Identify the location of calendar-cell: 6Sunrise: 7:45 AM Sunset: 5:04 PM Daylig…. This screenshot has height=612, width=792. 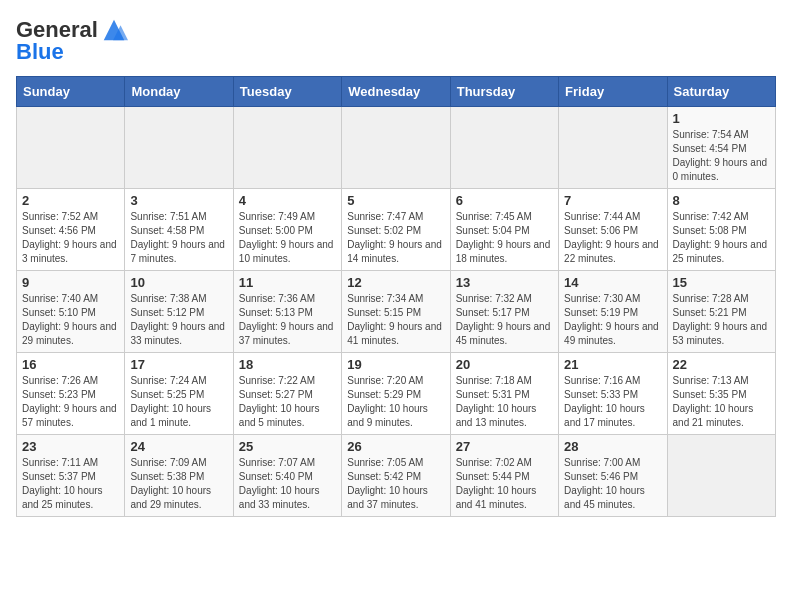
(504, 230).